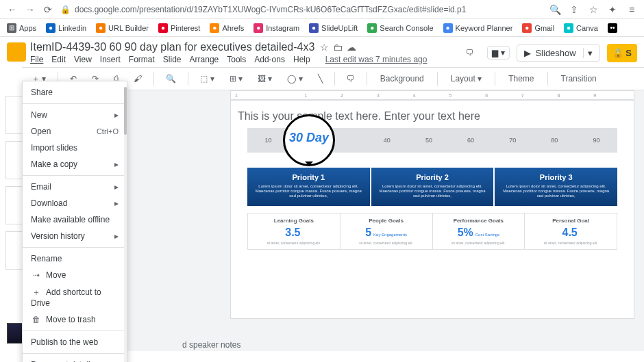 This screenshot has height=362, width=644. What do you see at coordinates (12, 10) in the screenshot?
I see `back-icon: ←` at bounding box center [12, 10].